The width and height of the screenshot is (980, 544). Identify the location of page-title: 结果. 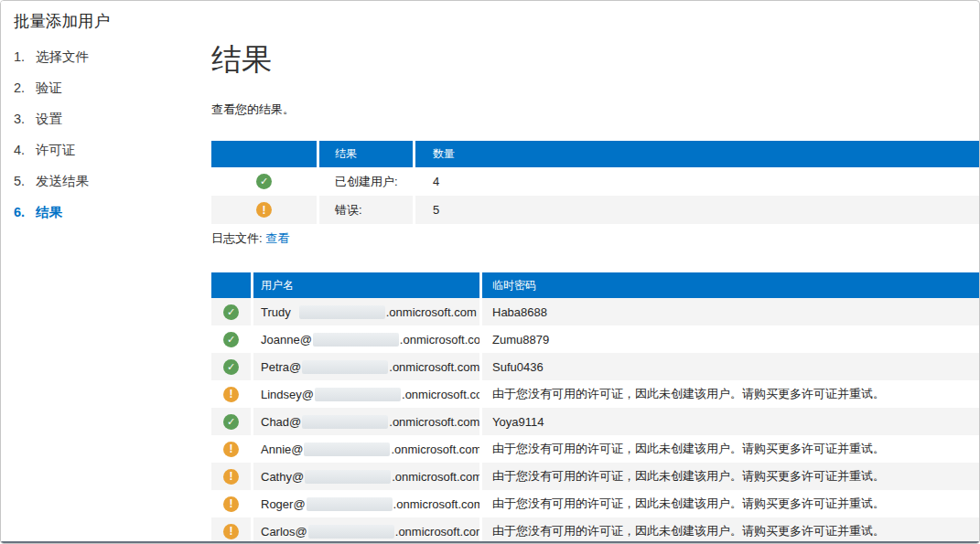
(242, 59).